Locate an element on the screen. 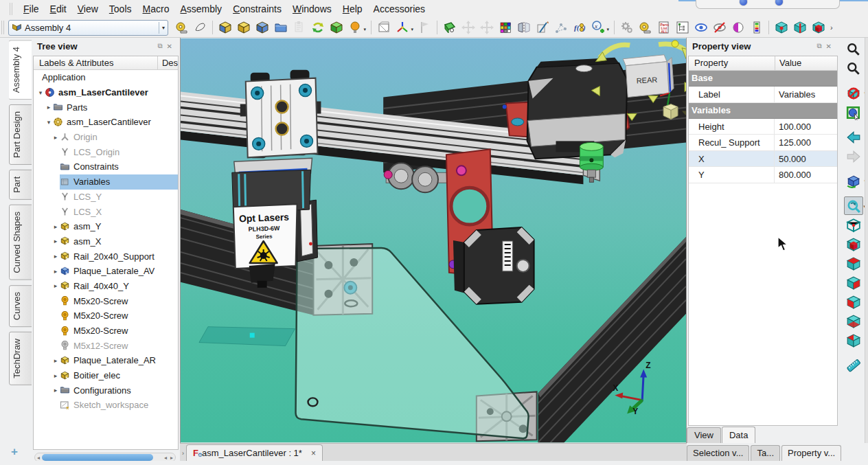 This screenshot has height=465, width=868. panel-tab-selectionv: Selection v... is located at coordinates (718, 453).